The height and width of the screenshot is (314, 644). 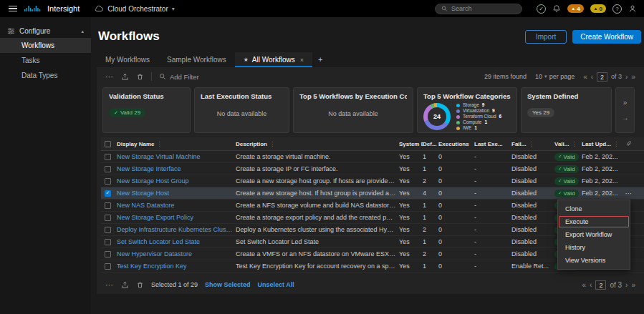 What do you see at coordinates (541, 113) in the screenshot?
I see `yes-count-badge: Yes 29` at bounding box center [541, 113].